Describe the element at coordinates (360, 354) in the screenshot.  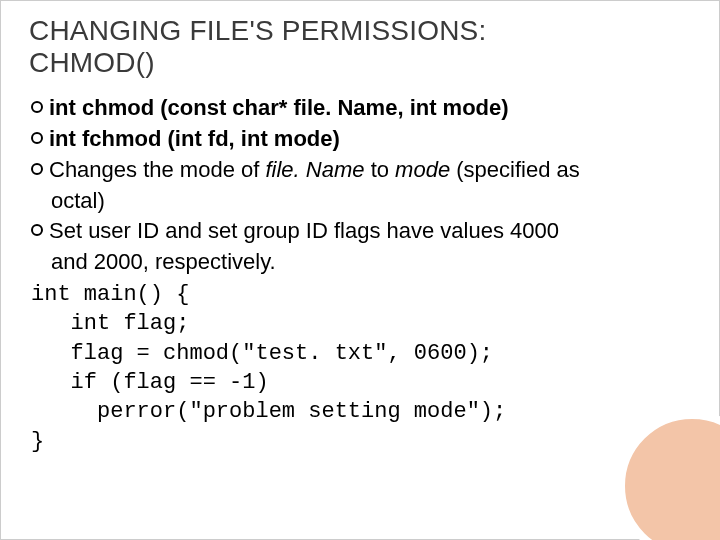
I see `code-line: flag = chmod("test. txt", 0600);` at that location.